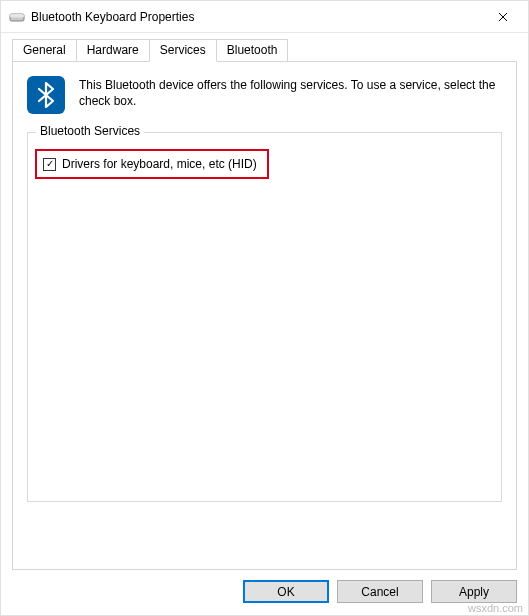 This screenshot has height=616, width=529. I want to click on device-icon, so click(17, 17).